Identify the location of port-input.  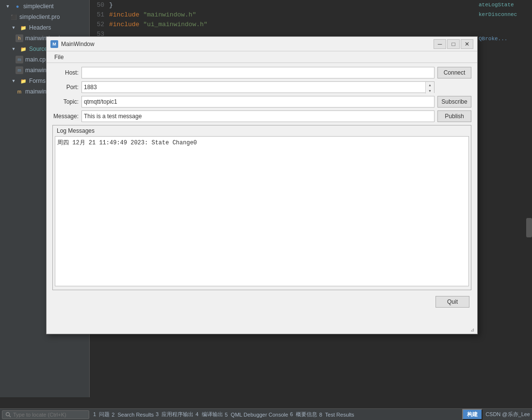
(258, 87).